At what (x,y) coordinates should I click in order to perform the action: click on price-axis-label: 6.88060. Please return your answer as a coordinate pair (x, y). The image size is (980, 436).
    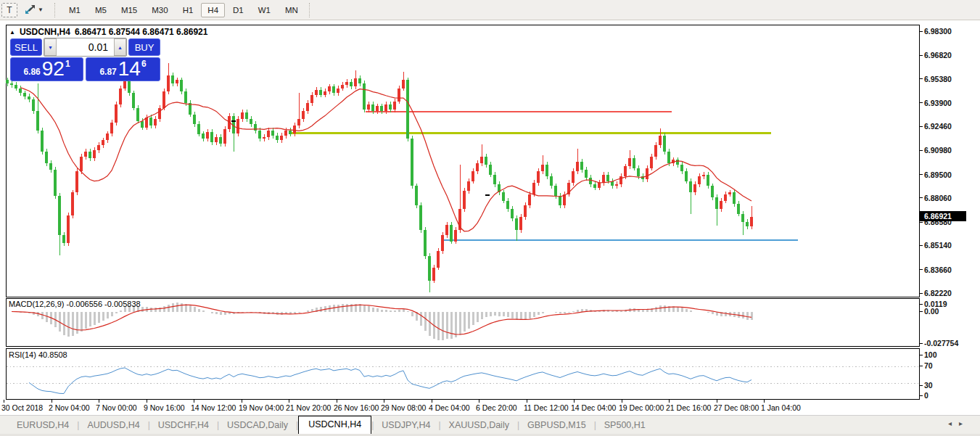
    Looking at the image, I should click on (938, 198).